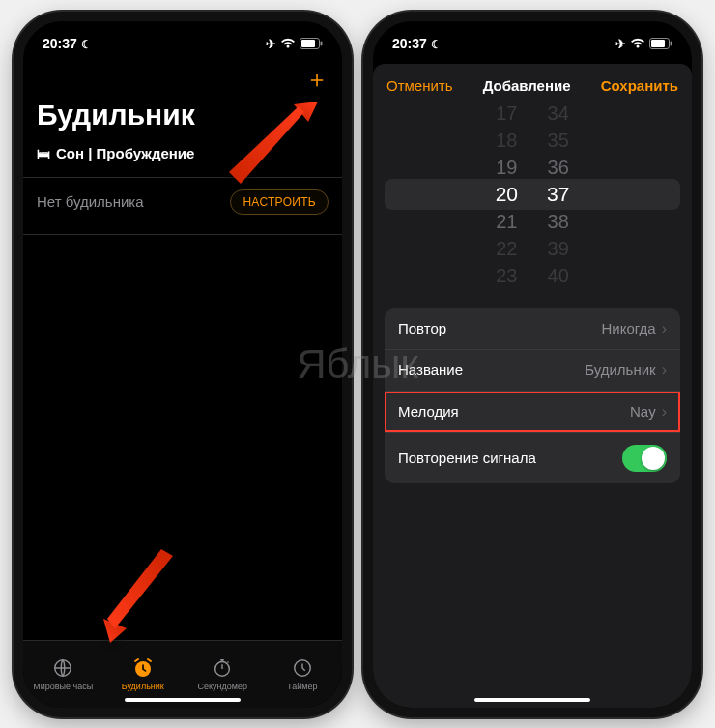 This screenshot has height=728, width=715. Describe the element at coordinates (63, 668) in the screenshot. I see `globe-icon` at that location.